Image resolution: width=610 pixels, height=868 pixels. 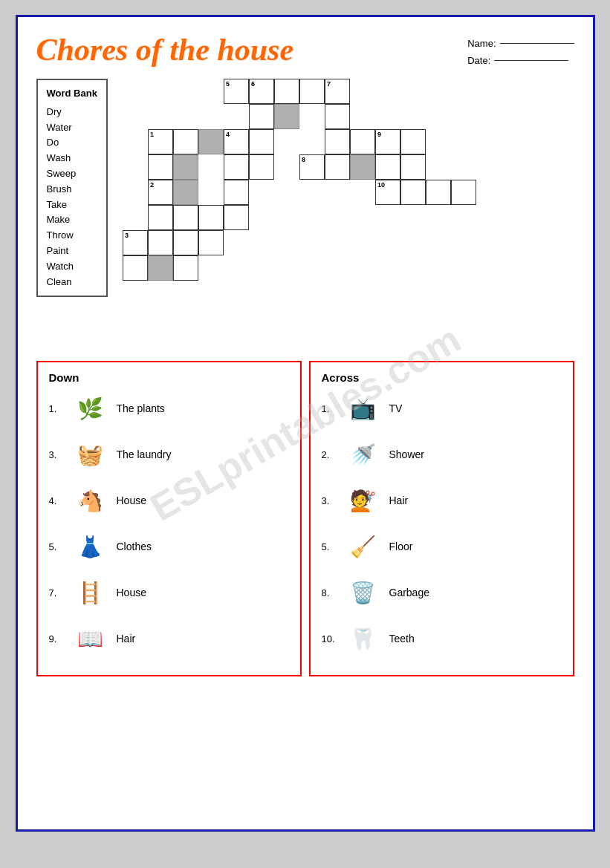 I want to click on grid-cell: 6, so click(x=262, y=91).